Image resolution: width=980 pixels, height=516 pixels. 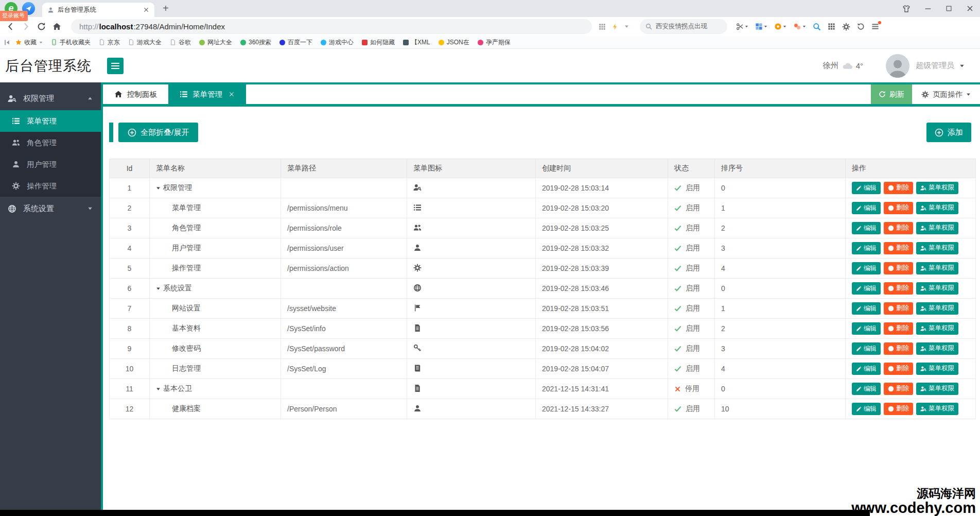 What do you see at coordinates (14, 16) in the screenshot?
I see `login-badge: 登录账号` at bounding box center [14, 16].